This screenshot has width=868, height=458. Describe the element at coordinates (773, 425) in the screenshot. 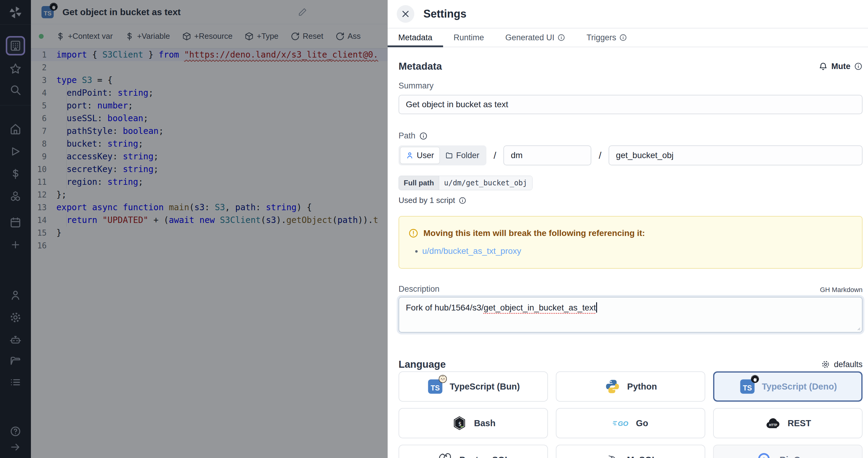

I see `svg-text: HTTP` at that location.